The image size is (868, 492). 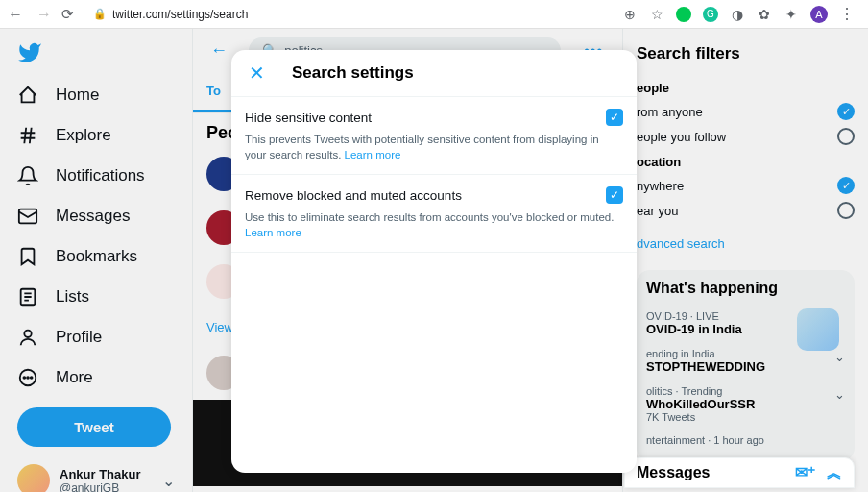 What do you see at coordinates (434, 222) in the screenshot?
I see `setting-description: Use this to eliminate search results fro…` at bounding box center [434, 222].